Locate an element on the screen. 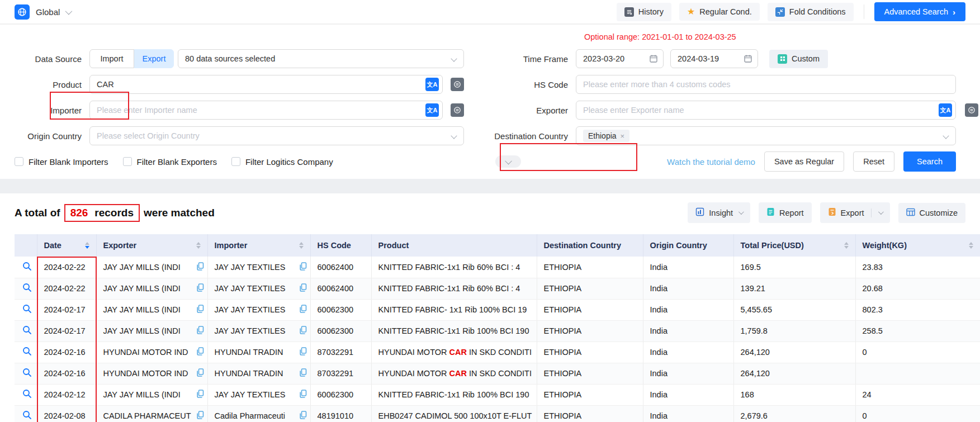 This screenshot has height=422, width=980. tag-close-icon: × is located at coordinates (623, 136).